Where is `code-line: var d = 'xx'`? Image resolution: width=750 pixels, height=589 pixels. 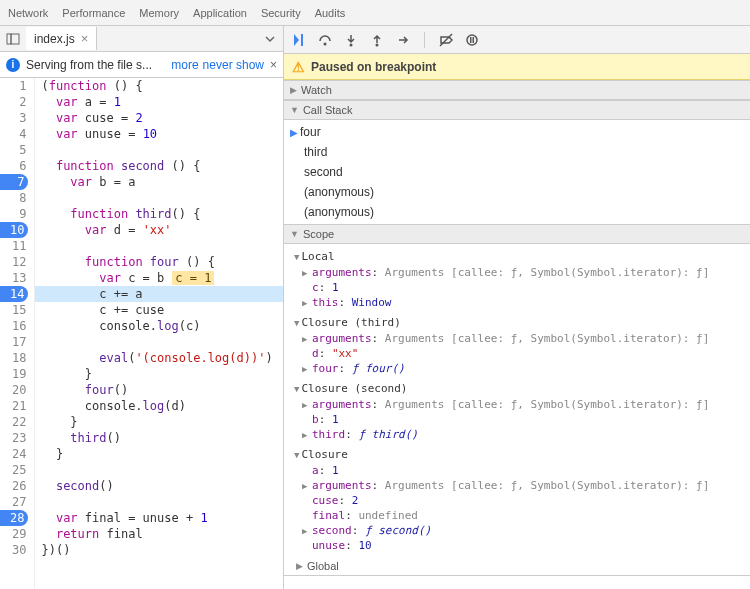 code-line: var d = 'xx' is located at coordinates (159, 230).